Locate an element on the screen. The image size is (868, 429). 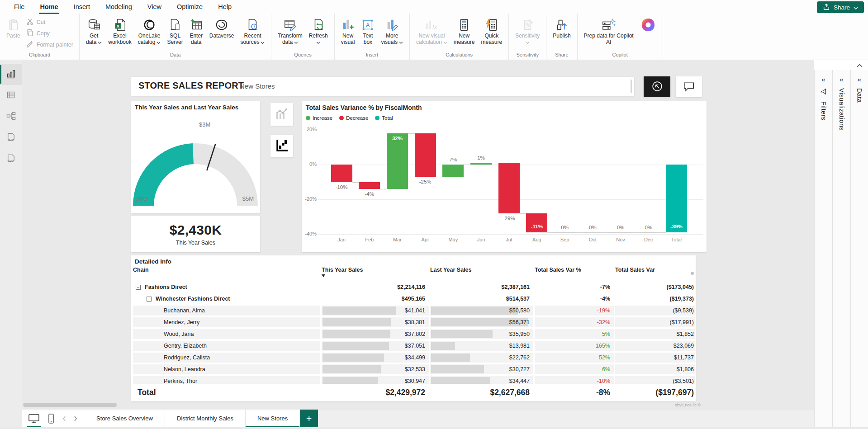
menu-insert: Insert is located at coordinates (82, 7).